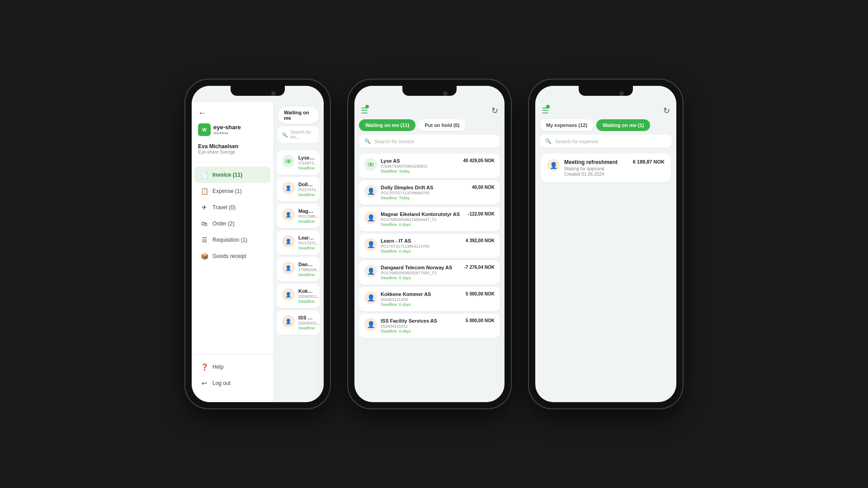 The image size is (868, 488). Describe the element at coordinates (258, 244) in the screenshot. I see `phone-1: ← W eye-share Workflow Eva Mich` at that location.